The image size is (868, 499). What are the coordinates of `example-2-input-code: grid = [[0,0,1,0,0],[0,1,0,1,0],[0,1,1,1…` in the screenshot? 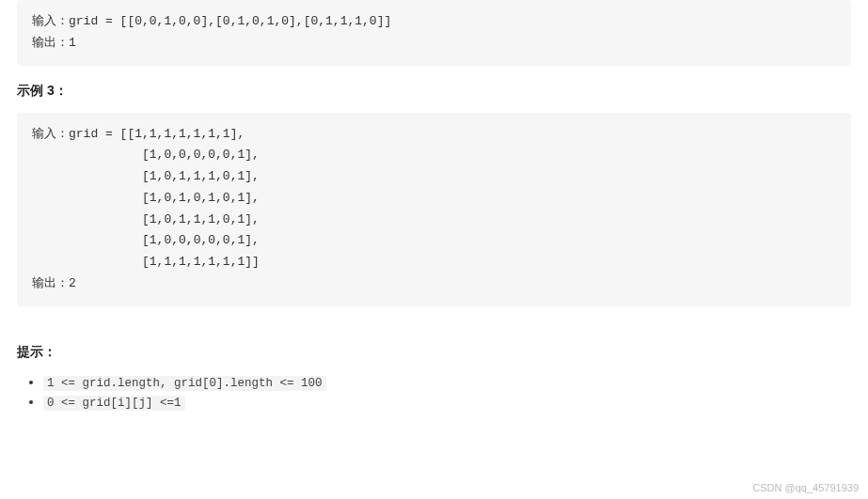 It's located at (229, 21).